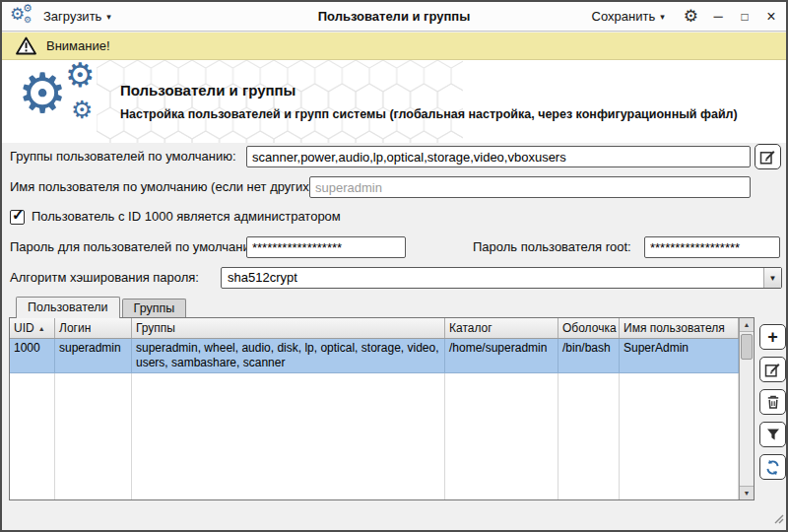  Describe the element at coordinates (374, 357) in the screenshot. I see `table-row-selected: 1000 superadmin superadmin, wheel, audio…` at that location.